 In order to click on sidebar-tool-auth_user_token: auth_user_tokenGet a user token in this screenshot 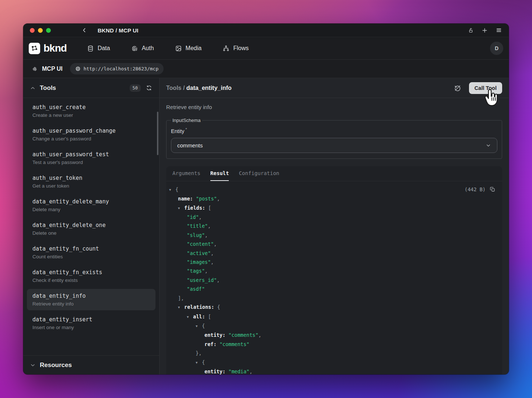, I will do `click(91, 182)`.